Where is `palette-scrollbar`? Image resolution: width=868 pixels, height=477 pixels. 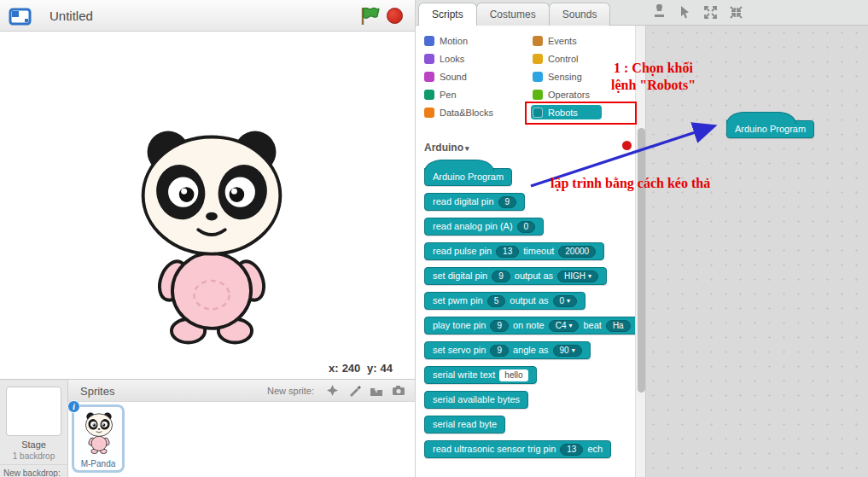
palette-scrollbar is located at coordinates (640, 251).